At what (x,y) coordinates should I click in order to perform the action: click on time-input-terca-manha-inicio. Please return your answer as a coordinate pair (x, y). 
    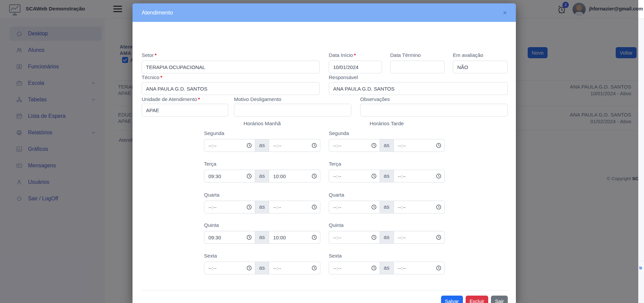
    Looking at the image, I should click on (230, 176).